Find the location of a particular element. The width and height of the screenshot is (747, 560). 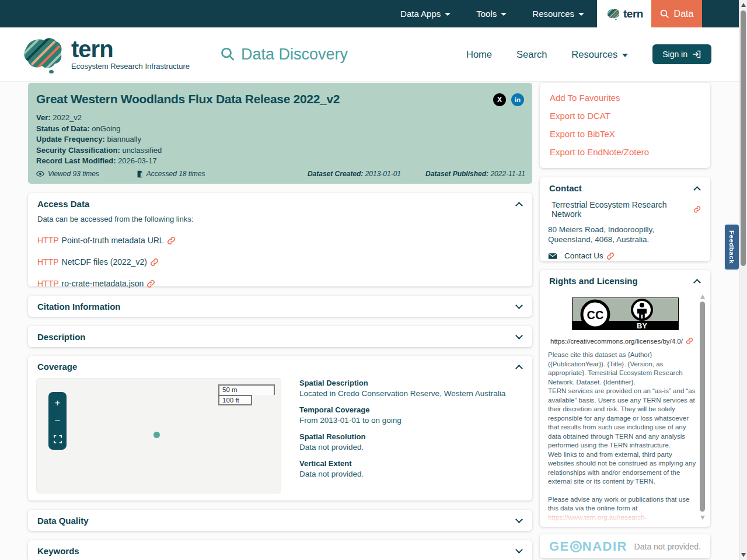

license-url-link: https://creativecommons.org/licenses/by/… is located at coordinates (625, 337).